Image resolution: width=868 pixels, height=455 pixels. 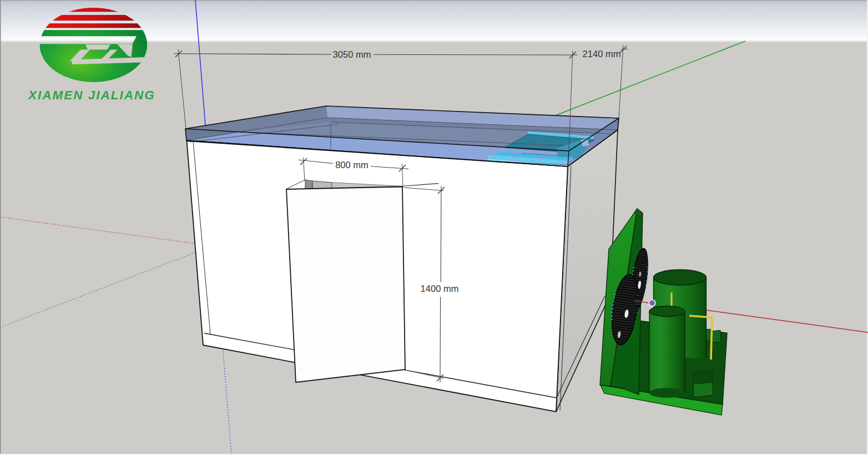 I want to click on svg-text: 800 mm, so click(x=352, y=165).